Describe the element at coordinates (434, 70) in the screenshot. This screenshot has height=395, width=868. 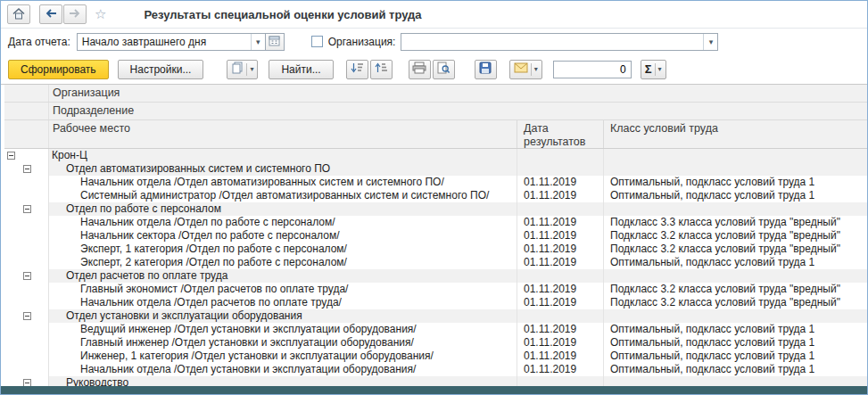
I see `report-toolbar: Сформировать Настройки... ▾ Найти...` at that location.